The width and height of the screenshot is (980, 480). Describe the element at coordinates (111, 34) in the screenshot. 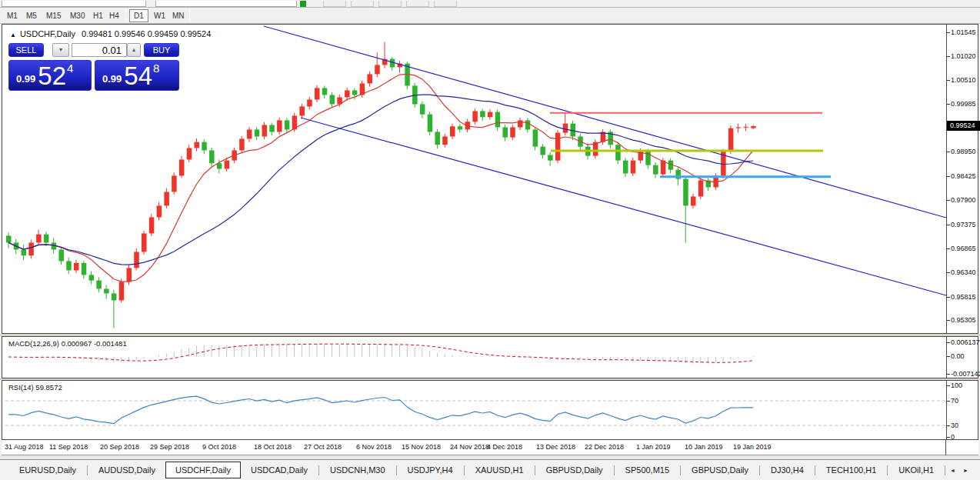

I see `chart-title: ▲USDCHF,Daily0.99481 0.99546 0.99459 0.9…` at that location.